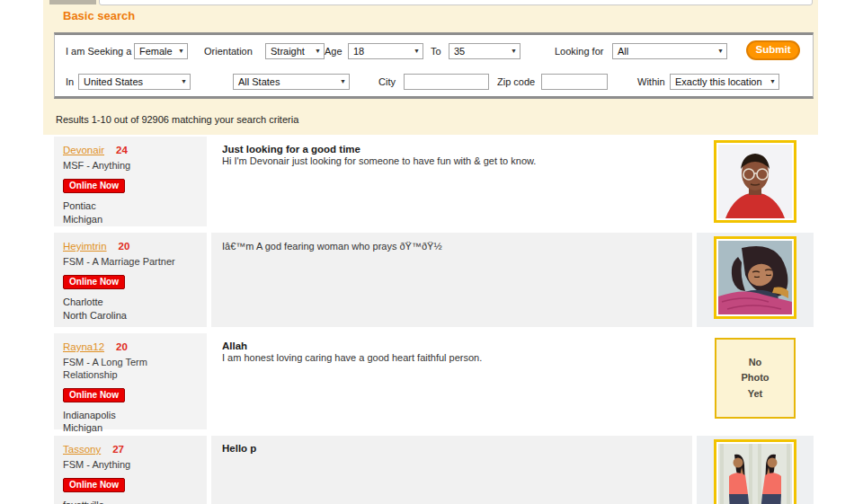  I want to click on city-text: Indianapolis, so click(130, 415).